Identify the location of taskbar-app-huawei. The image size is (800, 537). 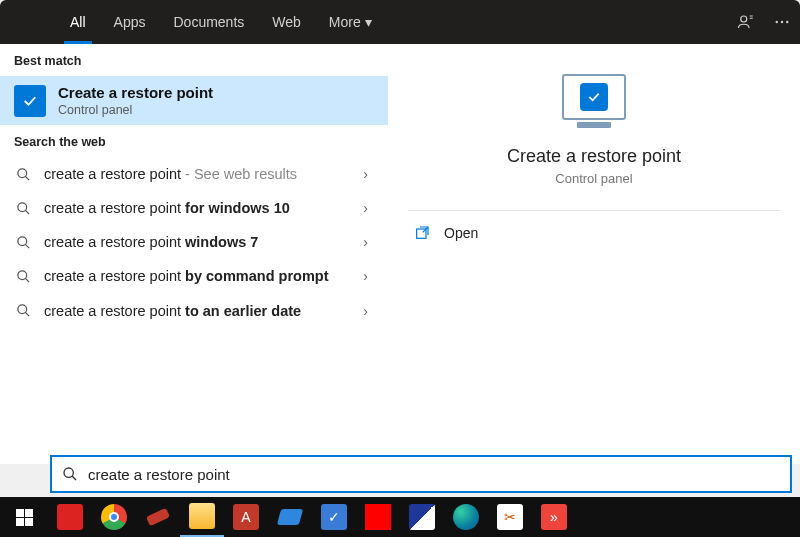
(70, 517).